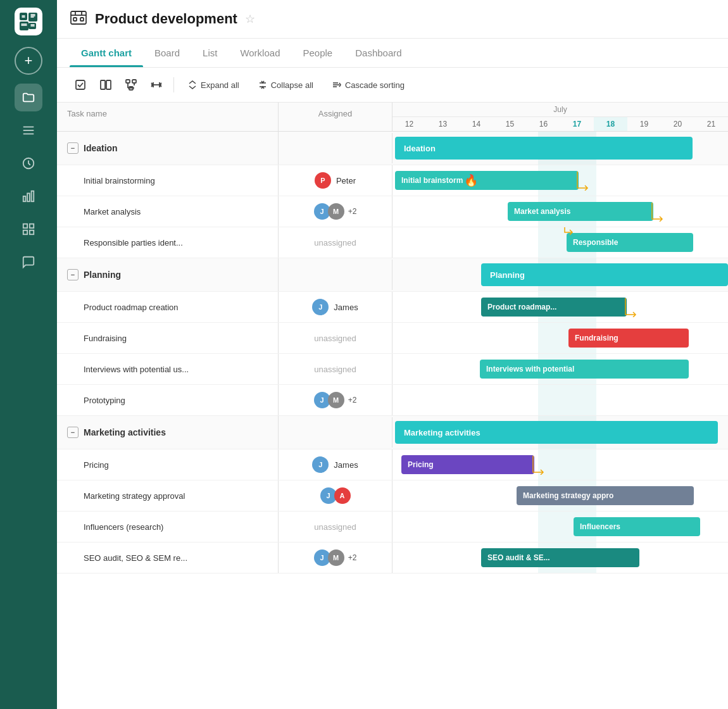 This screenshot has height=709, width=728. What do you see at coordinates (73, 432) in the screenshot?
I see `collapse-marketing: −` at bounding box center [73, 432].